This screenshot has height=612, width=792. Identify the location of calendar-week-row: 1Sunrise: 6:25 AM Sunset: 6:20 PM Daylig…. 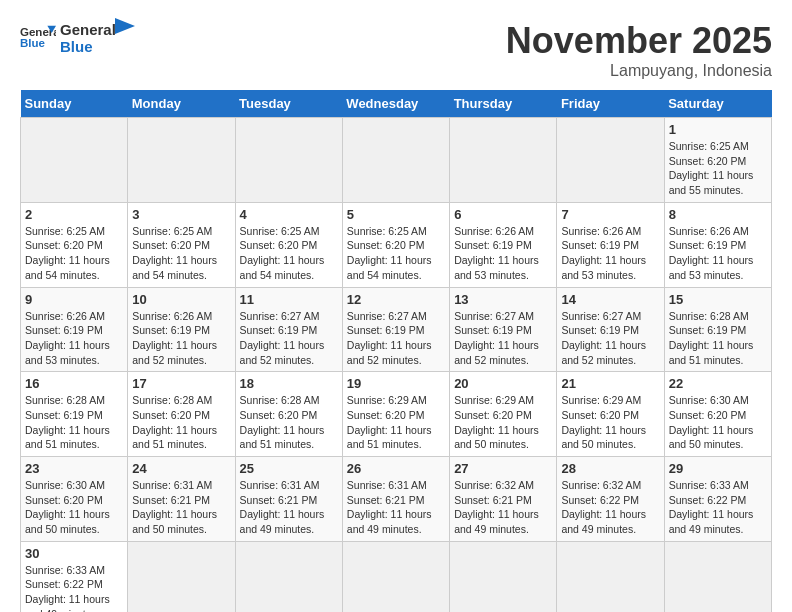
(396, 160).